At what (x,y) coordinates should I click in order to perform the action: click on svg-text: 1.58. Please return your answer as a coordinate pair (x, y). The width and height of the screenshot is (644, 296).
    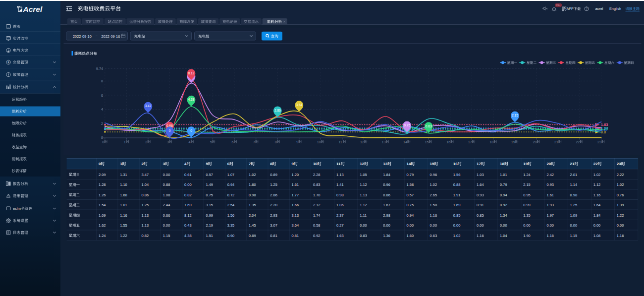
    Looking at the image, I should click on (434, 205).